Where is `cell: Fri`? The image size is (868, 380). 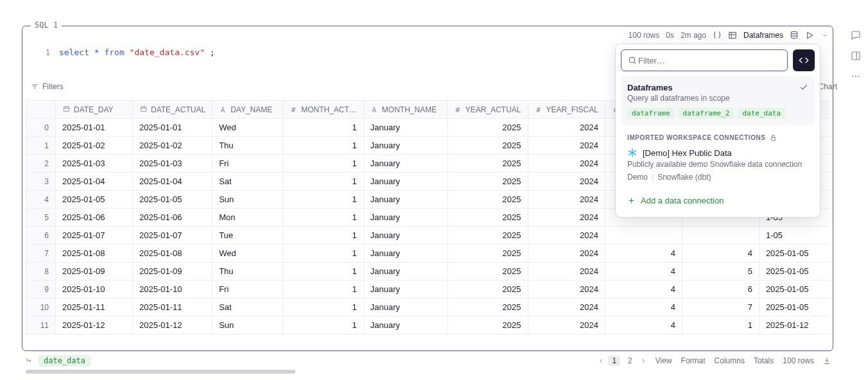
cell: Fri is located at coordinates (248, 289).